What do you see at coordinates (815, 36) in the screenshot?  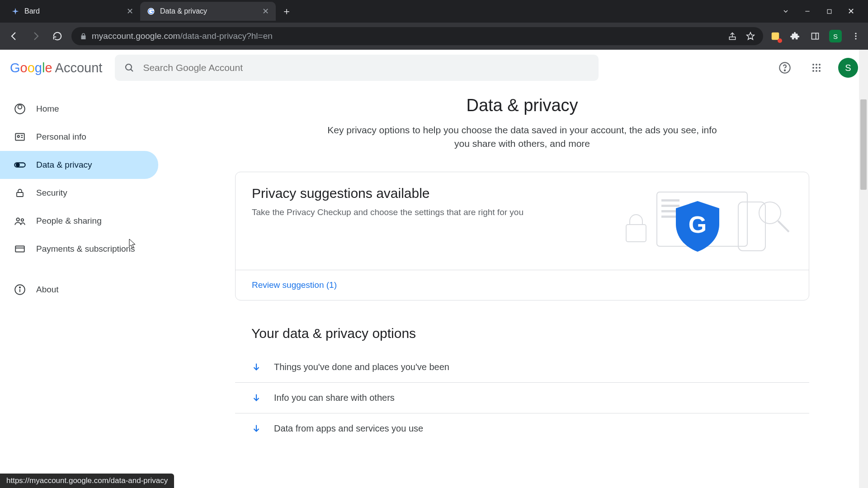 I see `sidepanel-icon` at bounding box center [815, 36].